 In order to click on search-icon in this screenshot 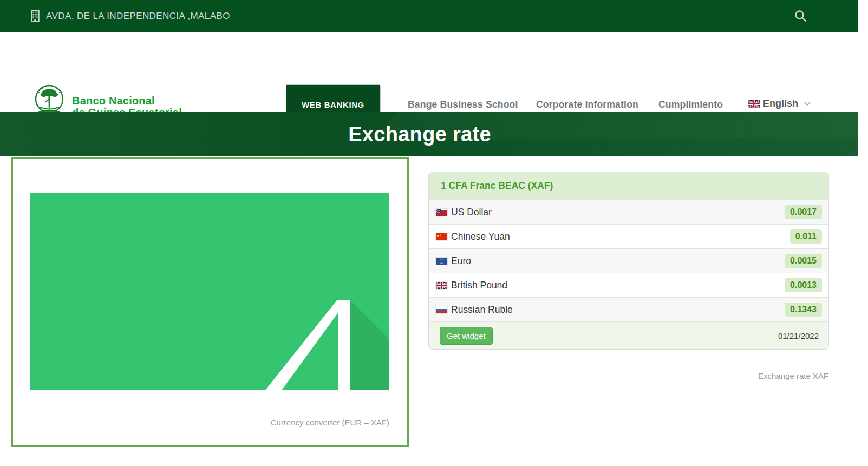, I will do `click(801, 16)`.